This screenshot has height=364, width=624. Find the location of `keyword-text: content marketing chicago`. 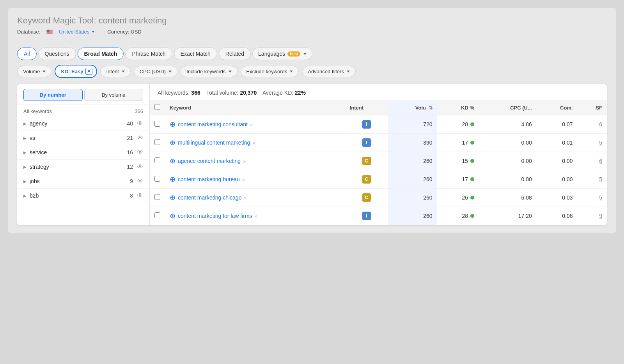

keyword-text: content marketing chicago is located at coordinates (210, 198).